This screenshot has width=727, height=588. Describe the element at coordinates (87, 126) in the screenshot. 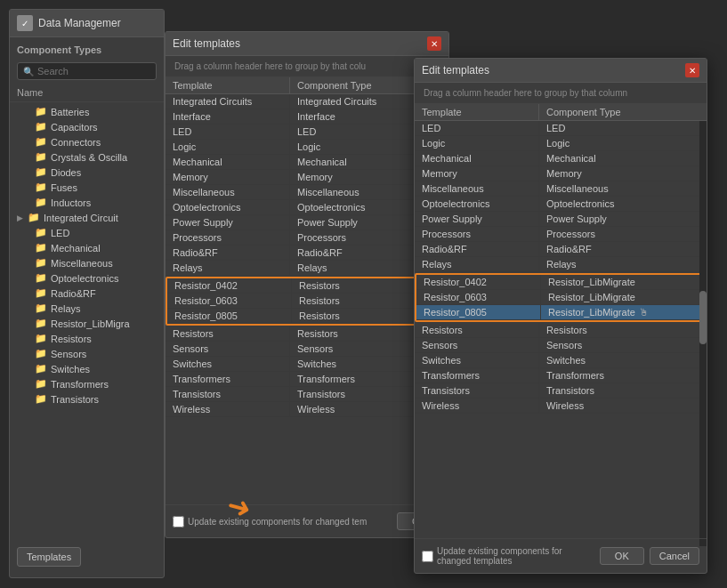

I see `tree-item-capacitors: 📁 Capacitors` at that location.